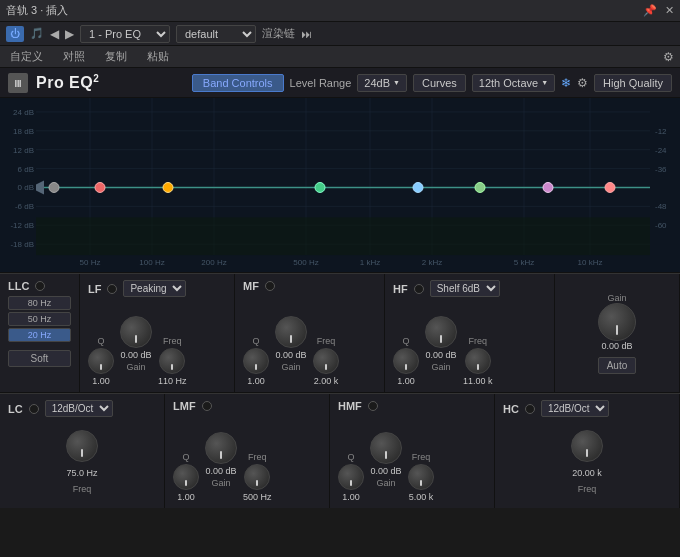  I want to click on hf-freq-knob, so click(478, 361).